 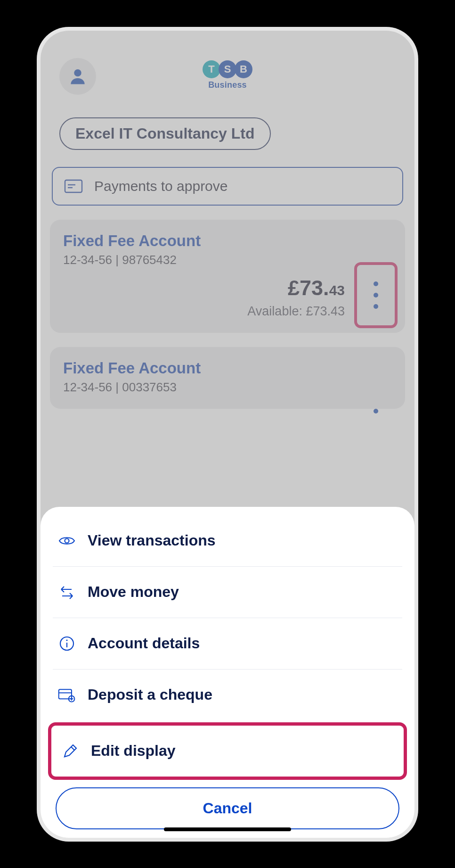 I want to click on sheet-item-deposit-cheque: Deposit a cheque, so click(x=228, y=695).